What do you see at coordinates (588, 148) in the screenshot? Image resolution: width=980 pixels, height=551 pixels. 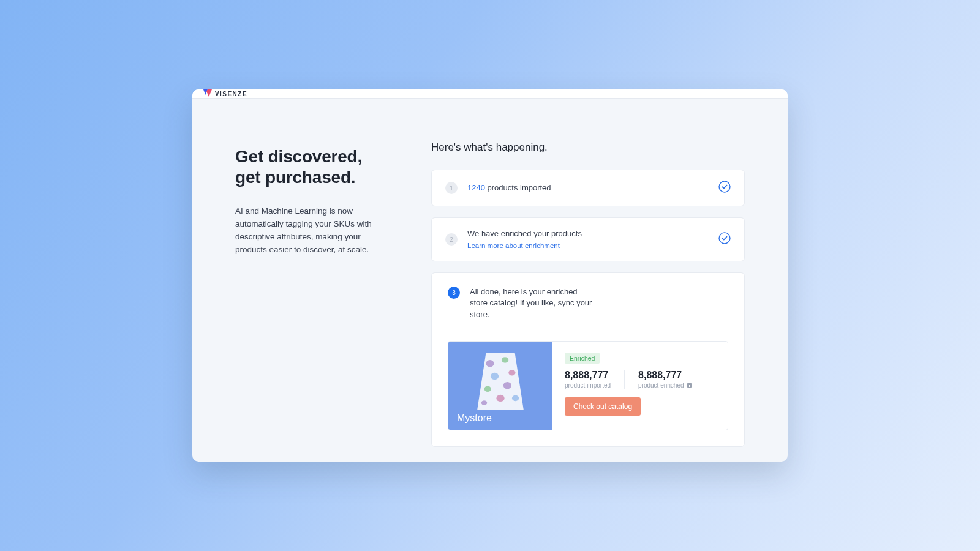 I see `activity-title: Here's what's happening.` at bounding box center [588, 148].